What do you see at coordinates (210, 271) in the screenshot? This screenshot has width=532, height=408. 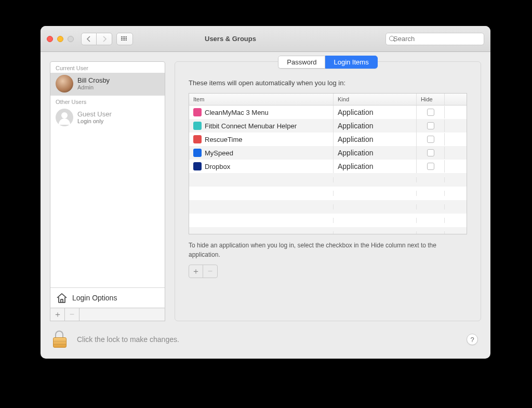 I see `remove-login-item-button: −` at bounding box center [210, 271].